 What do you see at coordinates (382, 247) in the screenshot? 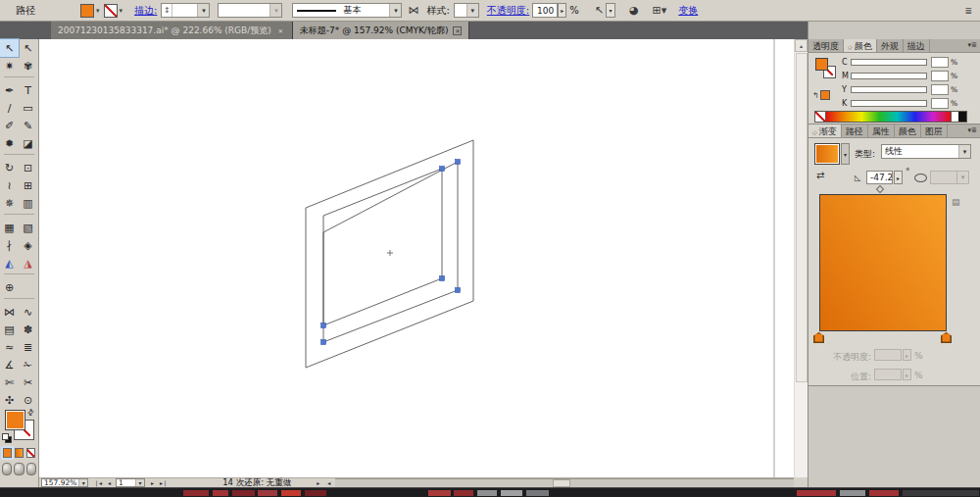
I see `selected-parallelogram-a` at bounding box center [382, 247].